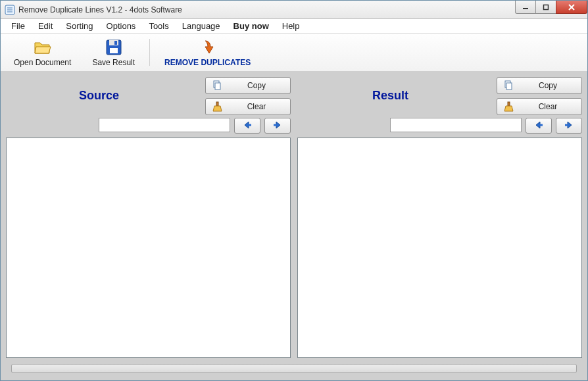 The width and height of the screenshot is (588, 381). I want to click on pane-title-wrap: Source, so click(99, 89).